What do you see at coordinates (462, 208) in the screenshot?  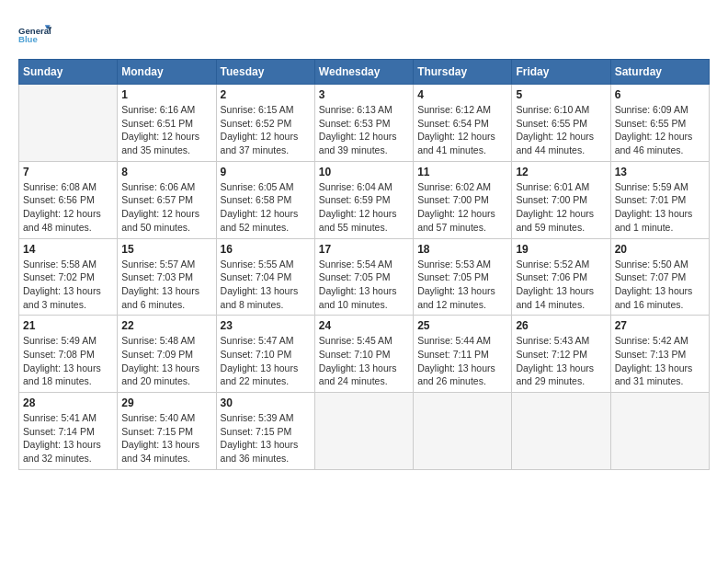 I see `day-info: Sunrise: 6:02 AM Sunset: 7:00 PM Dayligh…` at bounding box center [462, 208].